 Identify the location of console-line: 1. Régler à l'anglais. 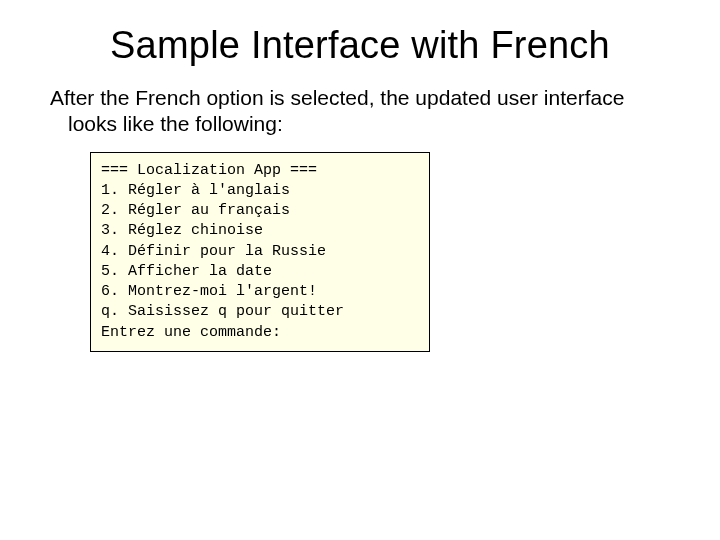
(196, 190).